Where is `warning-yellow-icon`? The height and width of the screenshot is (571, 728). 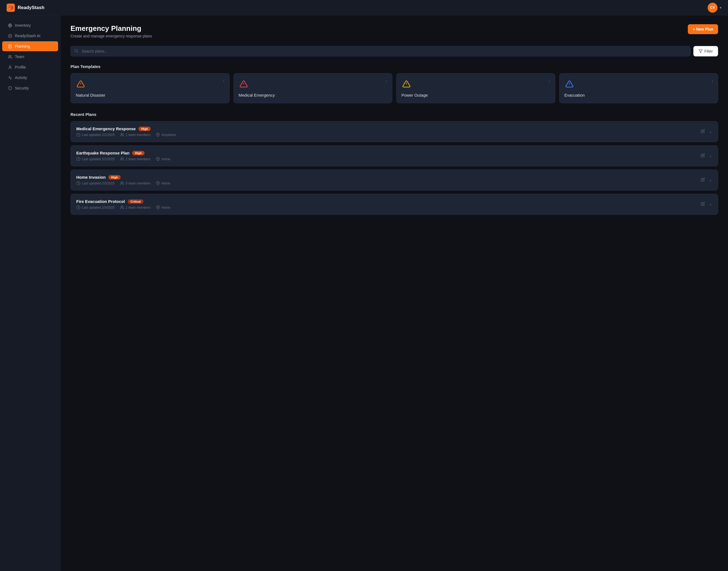 warning-yellow-icon is located at coordinates (406, 84).